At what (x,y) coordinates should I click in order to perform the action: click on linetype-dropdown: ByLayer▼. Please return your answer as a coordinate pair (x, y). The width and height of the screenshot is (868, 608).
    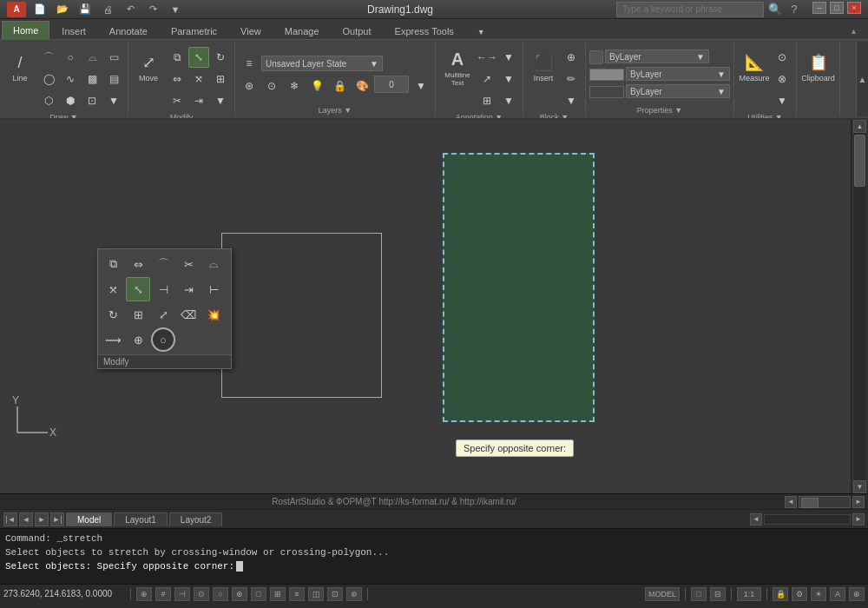
    Looking at the image, I should click on (678, 74).